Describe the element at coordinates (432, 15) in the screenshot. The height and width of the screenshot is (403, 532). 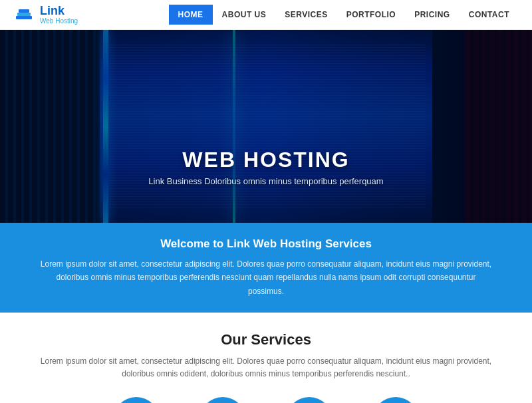
I see `nav-pricing: PRICING` at that location.